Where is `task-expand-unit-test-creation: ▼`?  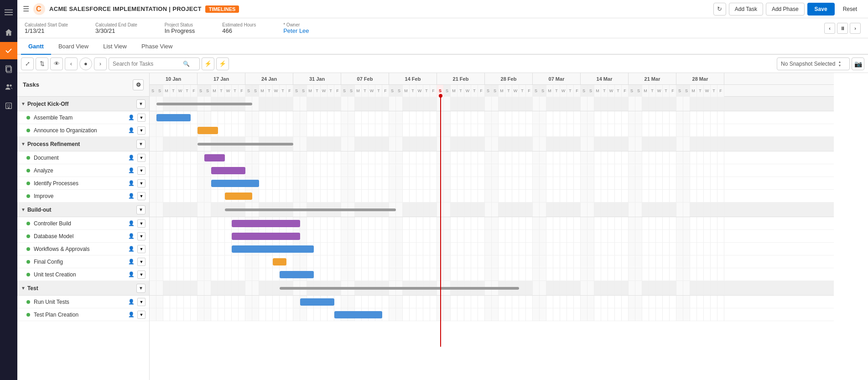
task-expand-unit-test-creation: ▼ is located at coordinates (141, 275).